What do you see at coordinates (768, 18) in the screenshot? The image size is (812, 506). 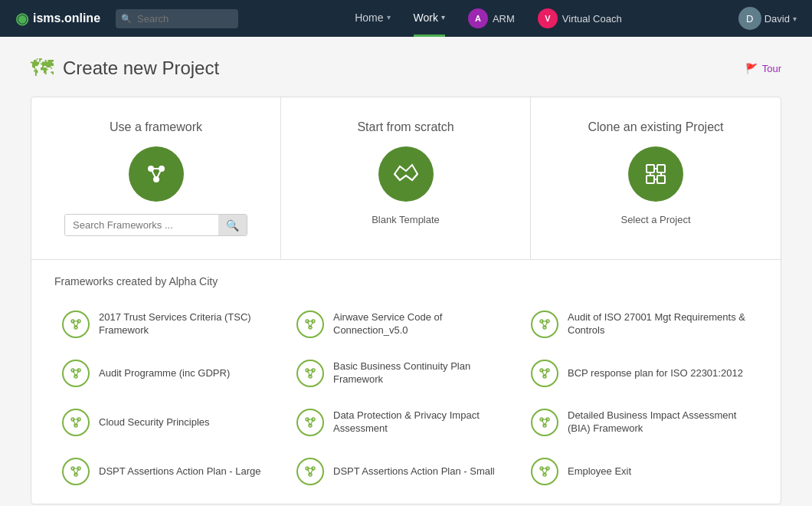 I see `nav-right: D David ▾` at bounding box center [768, 18].